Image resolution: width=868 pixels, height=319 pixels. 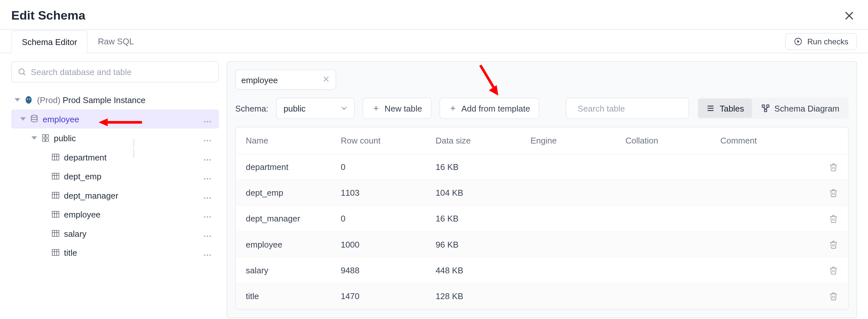 What do you see at coordinates (542, 167) in the screenshot?
I see `table-row: department 0 16 KB` at bounding box center [542, 167].